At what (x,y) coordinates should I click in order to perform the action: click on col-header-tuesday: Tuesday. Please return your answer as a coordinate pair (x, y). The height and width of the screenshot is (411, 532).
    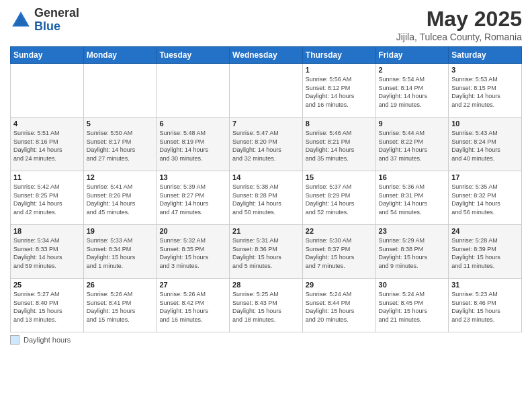
    Looking at the image, I should click on (193, 55).